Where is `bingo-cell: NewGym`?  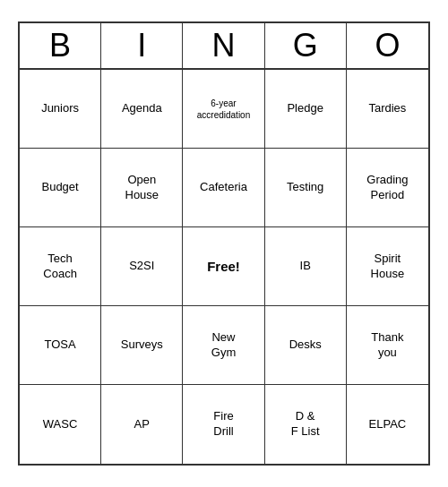
bingo-cell: NewGym is located at coordinates (224, 346).